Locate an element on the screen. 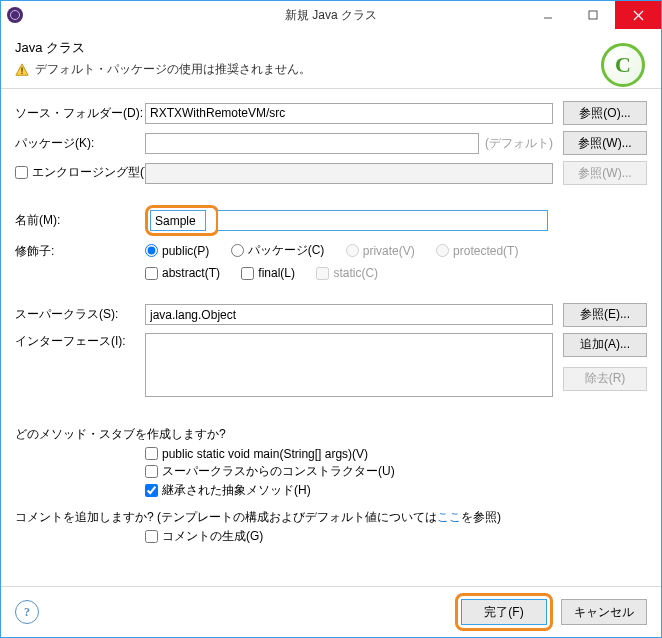 The height and width of the screenshot is (638, 662). name-input is located at coordinates (178, 220).